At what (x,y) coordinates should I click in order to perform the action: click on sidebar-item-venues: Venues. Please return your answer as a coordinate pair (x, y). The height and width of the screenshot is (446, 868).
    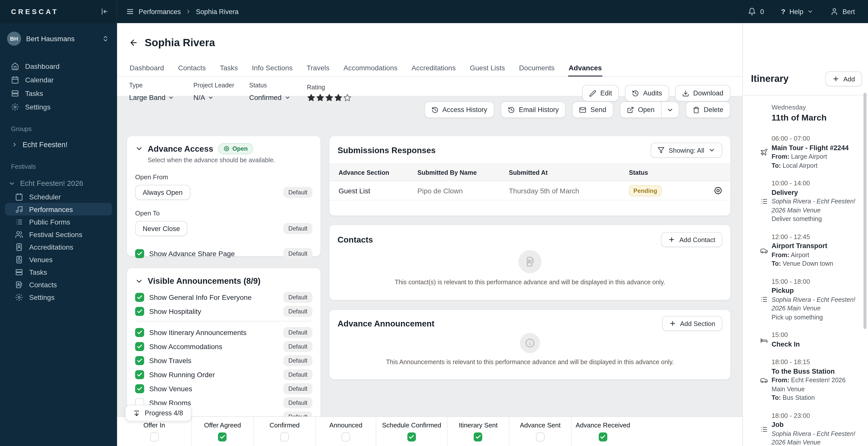
    Looking at the image, I should click on (59, 259).